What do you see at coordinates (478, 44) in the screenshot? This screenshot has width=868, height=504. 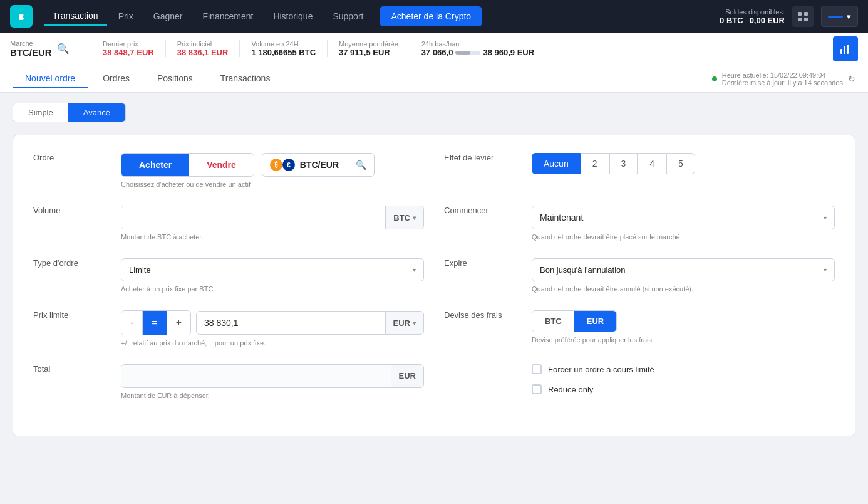 I see `bas-haut-label: 24h bas/haut` at bounding box center [478, 44].